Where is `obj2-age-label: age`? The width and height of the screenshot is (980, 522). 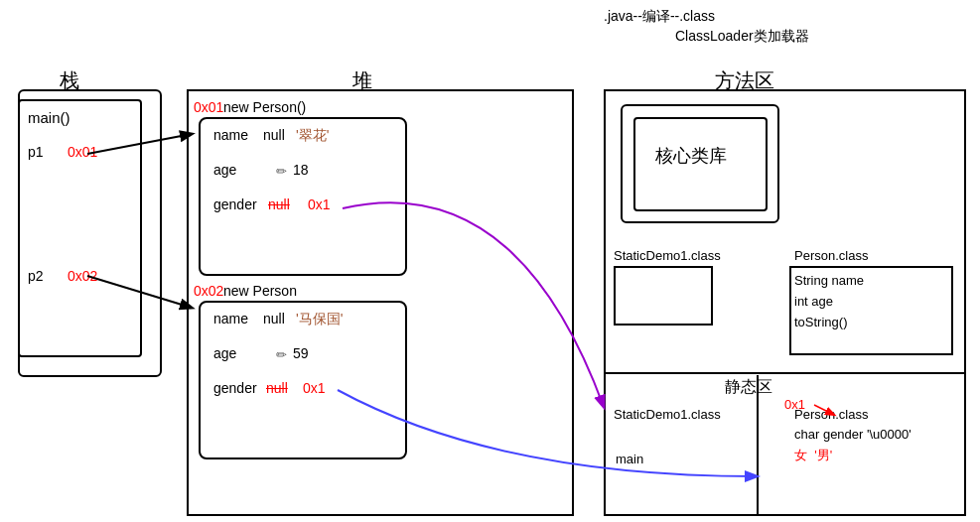
obj2-age-label: age is located at coordinates (224, 353).